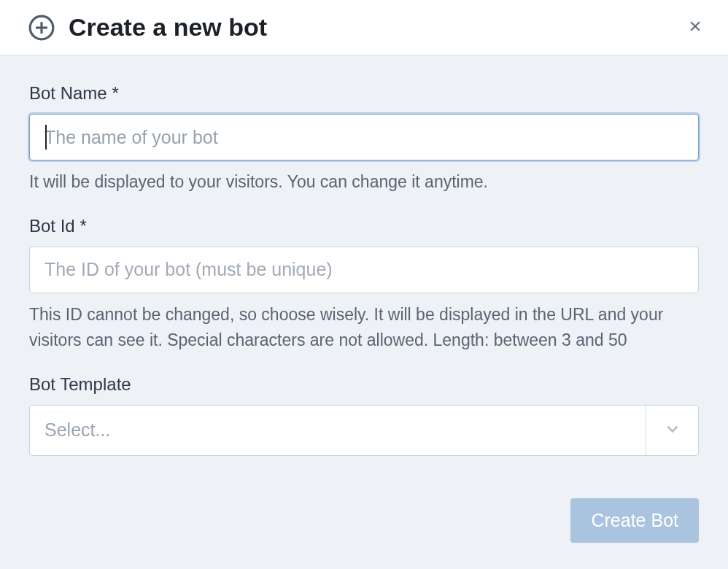 This screenshot has width=728, height=569. I want to click on close-icon, so click(695, 28).